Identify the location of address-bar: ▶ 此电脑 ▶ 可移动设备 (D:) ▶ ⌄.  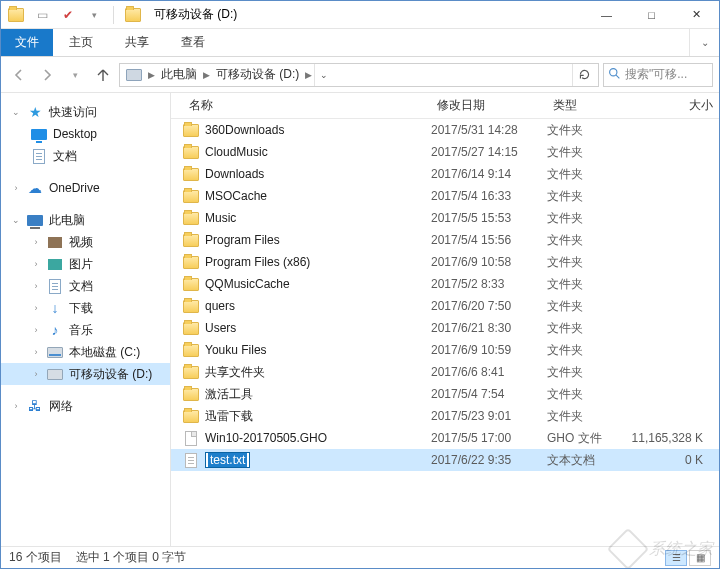
(359, 75).